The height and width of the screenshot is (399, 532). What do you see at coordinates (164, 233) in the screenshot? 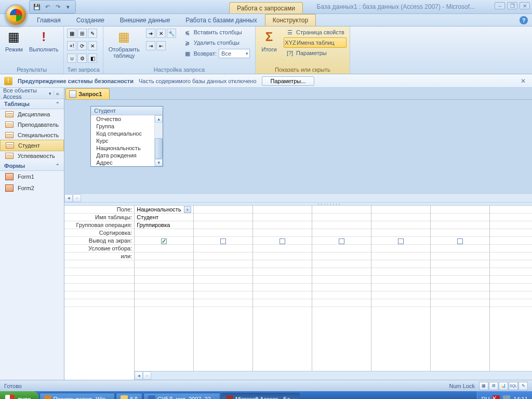
I see `sort-cell` at bounding box center [164, 233].